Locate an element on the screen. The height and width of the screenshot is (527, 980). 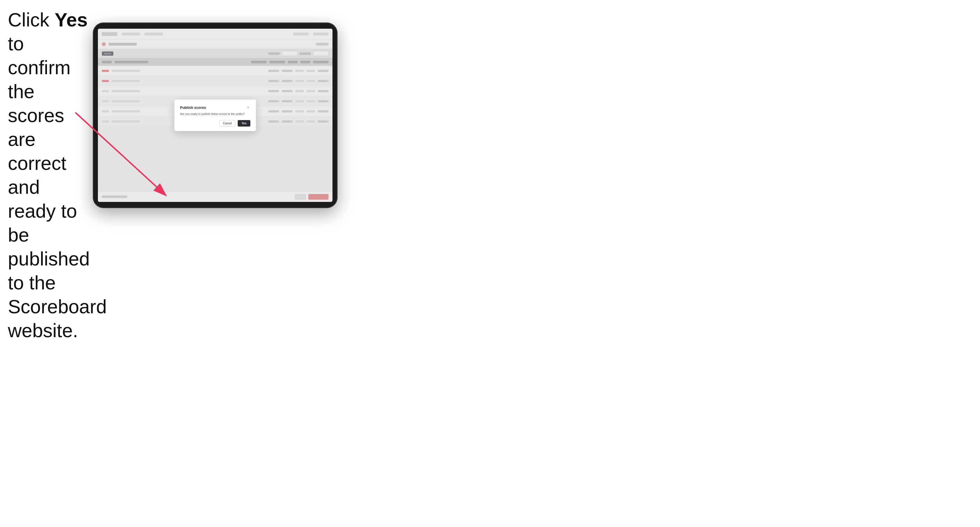
instruction-text: Click Yes to confirm the scores are corr… is located at coordinates (49, 175).